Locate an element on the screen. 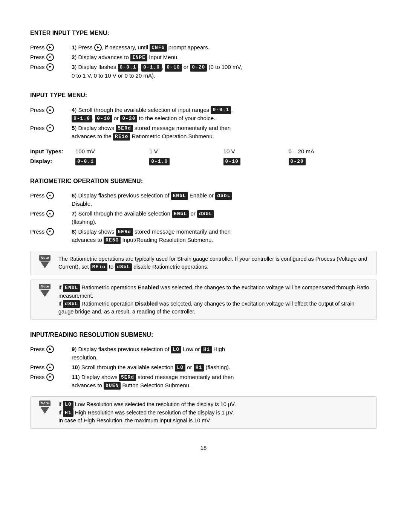 The height and width of the screenshot is (532, 407). section-title-input-type: INPUT TYPE MENU: is located at coordinates (204, 95).